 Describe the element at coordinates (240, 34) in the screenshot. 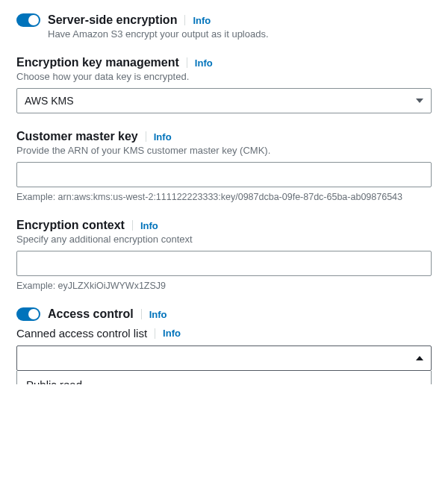

I see `sse-desc: Have Amazon S3 encrypt your output as it…` at that location.